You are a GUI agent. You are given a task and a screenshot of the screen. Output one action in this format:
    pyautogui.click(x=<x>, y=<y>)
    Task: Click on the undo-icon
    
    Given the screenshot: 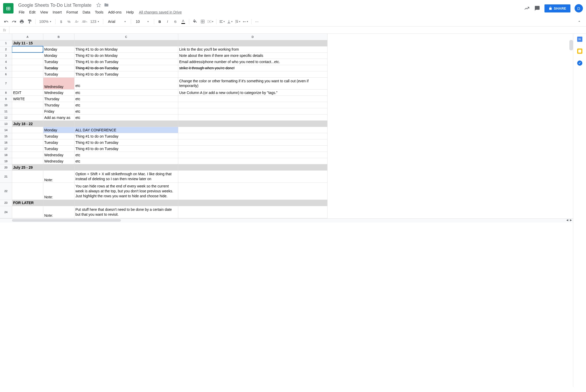 What is the action you would take?
    pyautogui.click(x=6, y=22)
    